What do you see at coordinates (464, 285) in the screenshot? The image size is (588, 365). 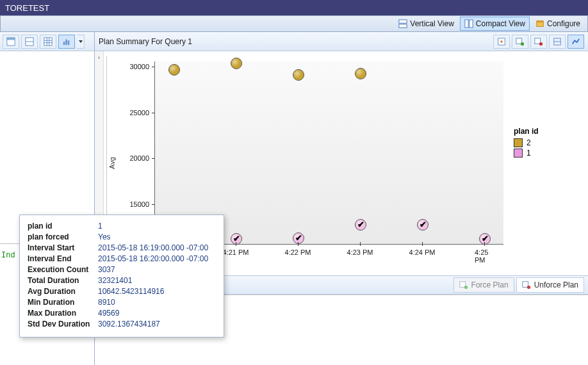 I see `force-plan-icon` at bounding box center [464, 285].